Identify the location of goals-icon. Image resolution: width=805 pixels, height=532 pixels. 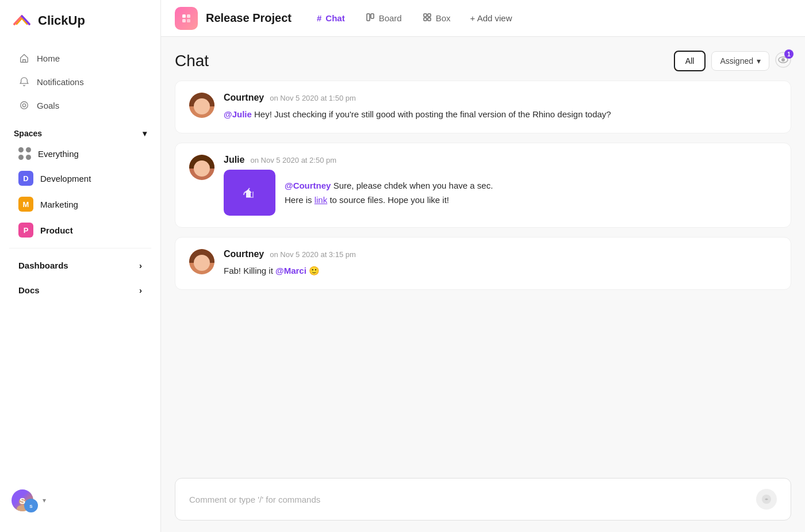
(24, 105).